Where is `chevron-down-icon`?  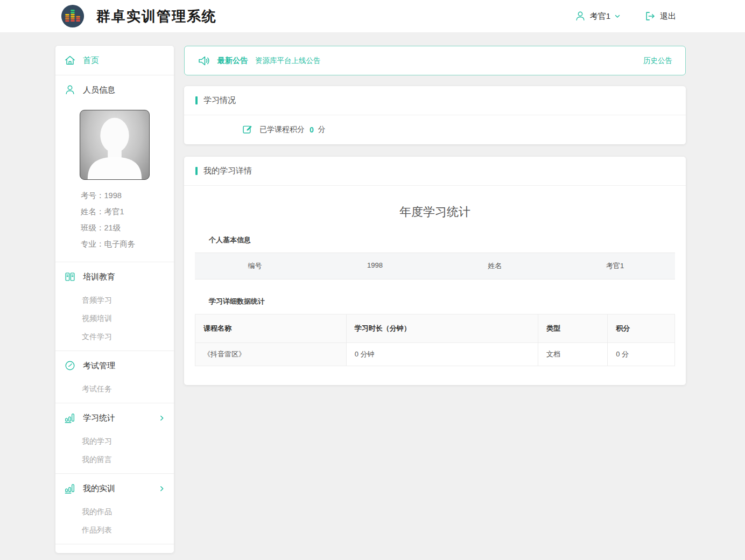
chevron-down-icon is located at coordinates (617, 16).